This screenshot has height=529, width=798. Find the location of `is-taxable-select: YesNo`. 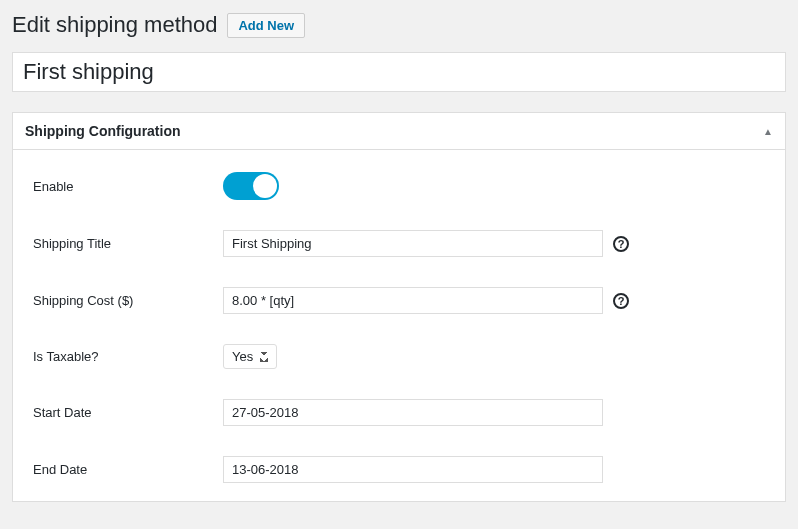

is-taxable-select: YesNo is located at coordinates (250, 356).